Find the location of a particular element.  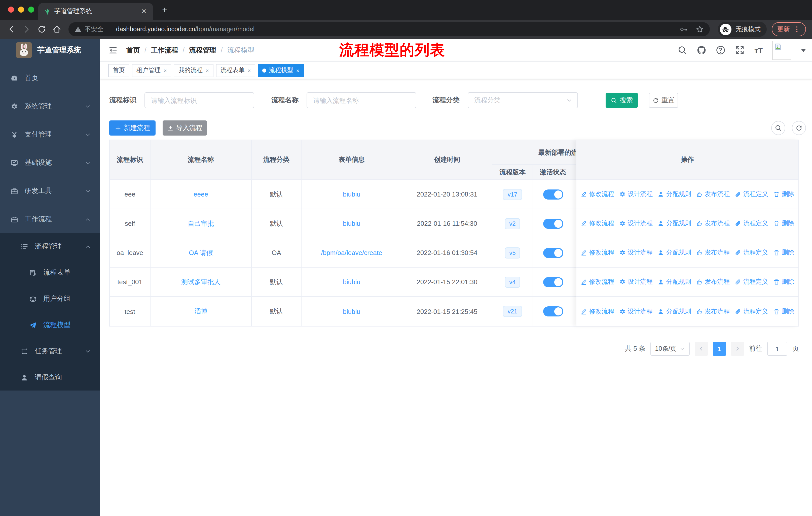

reset-button: 重置 is located at coordinates (664, 101).